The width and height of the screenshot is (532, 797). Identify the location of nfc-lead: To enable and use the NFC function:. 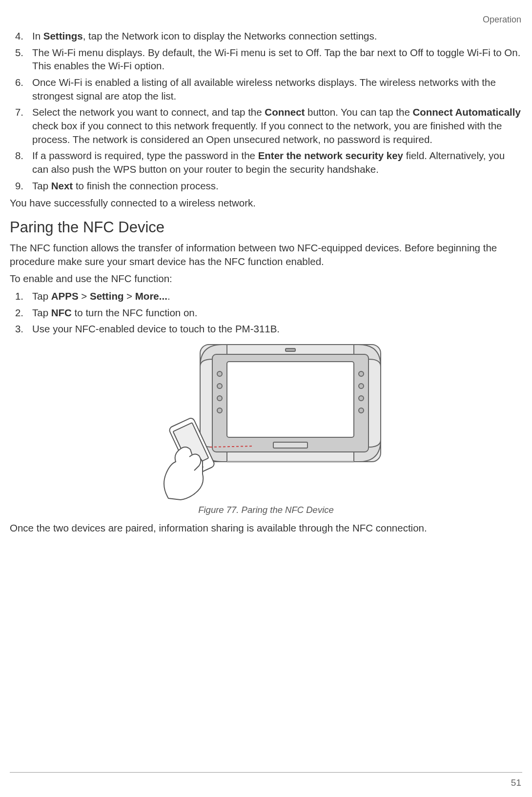
(266, 279).